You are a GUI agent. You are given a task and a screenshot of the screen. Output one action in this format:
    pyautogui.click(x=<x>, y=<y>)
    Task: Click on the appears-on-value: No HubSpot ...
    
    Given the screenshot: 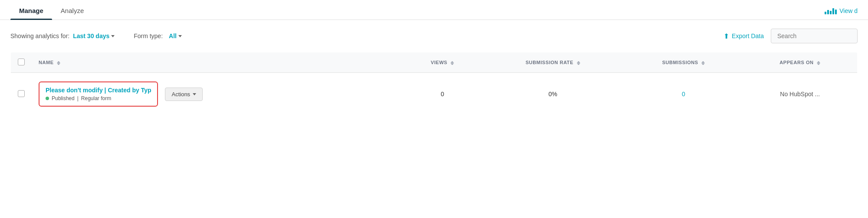 What is the action you would take?
    pyautogui.click(x=800, y=94)
    